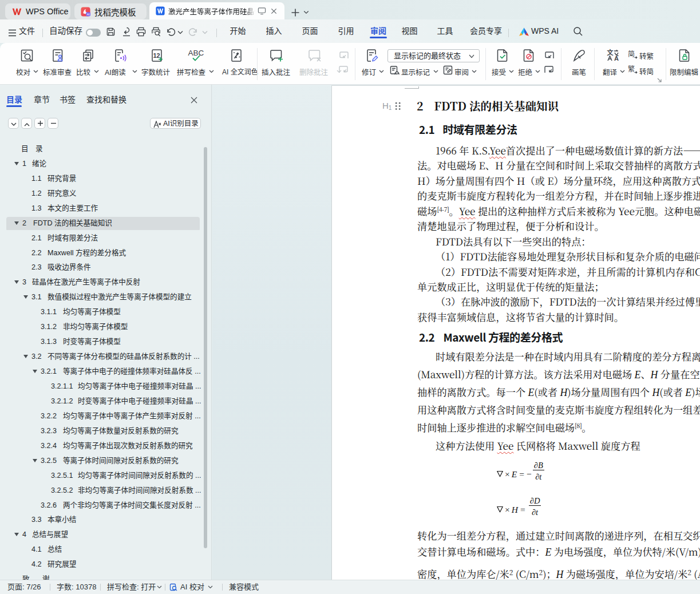  Describe the element at coordinates (631, 69) in the screenshot. I see `svg-text: 繁` at that location.